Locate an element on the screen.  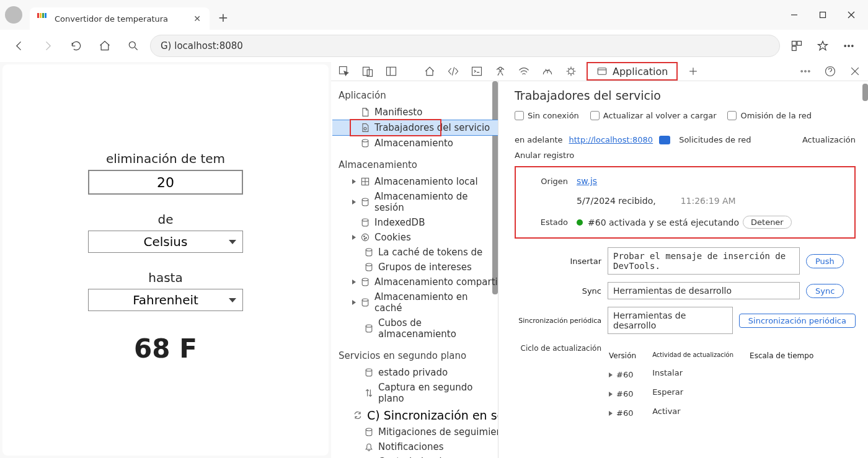
profile-avatar is located at coordinates (14, 15).